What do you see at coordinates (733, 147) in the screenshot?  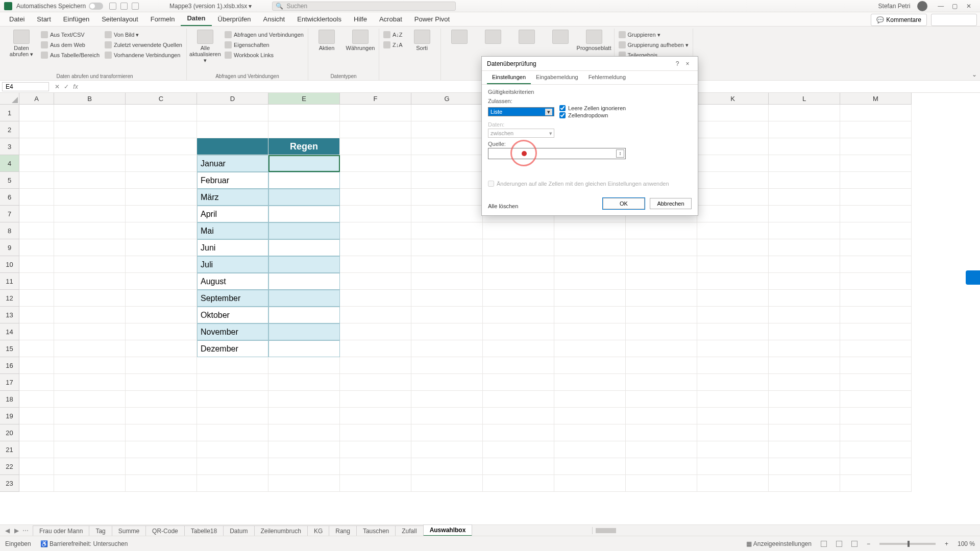 I see `cell-K3` at bounding box center [733, 147].